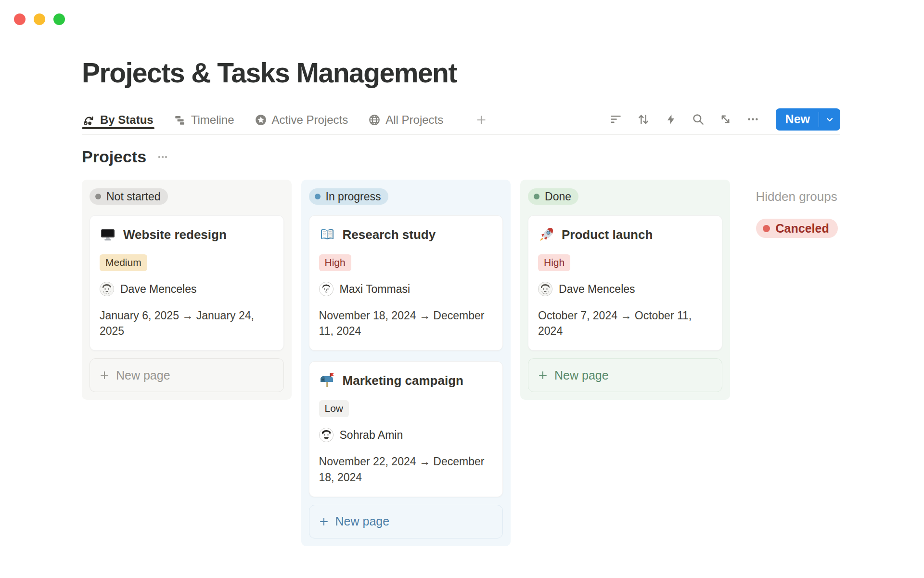 Image resolution: width=924 pixels, height=578 pixels. I want to click on view-tabs: By Status Timeline, so click(285, 121).